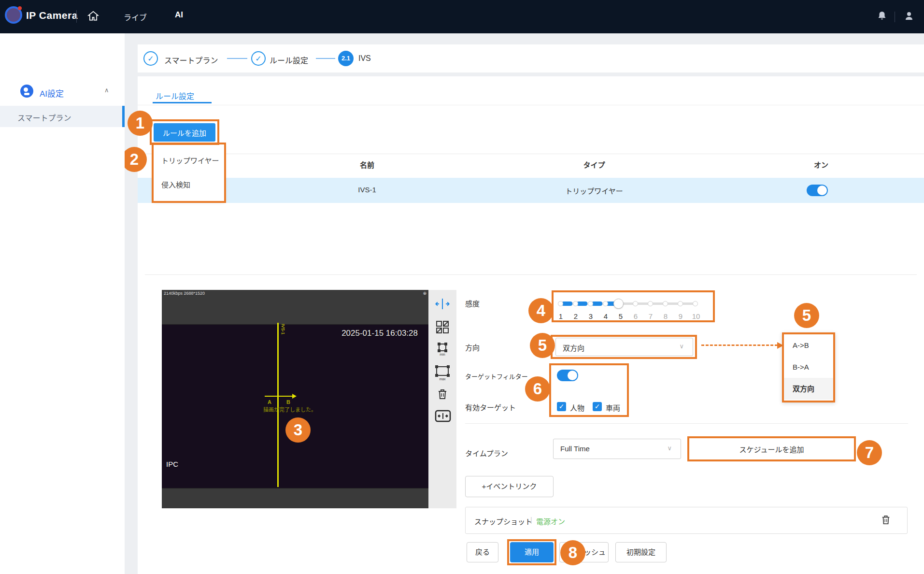 The image size is (924, 574). I want to click on rule-enabled-toggle, so click(817, 190).